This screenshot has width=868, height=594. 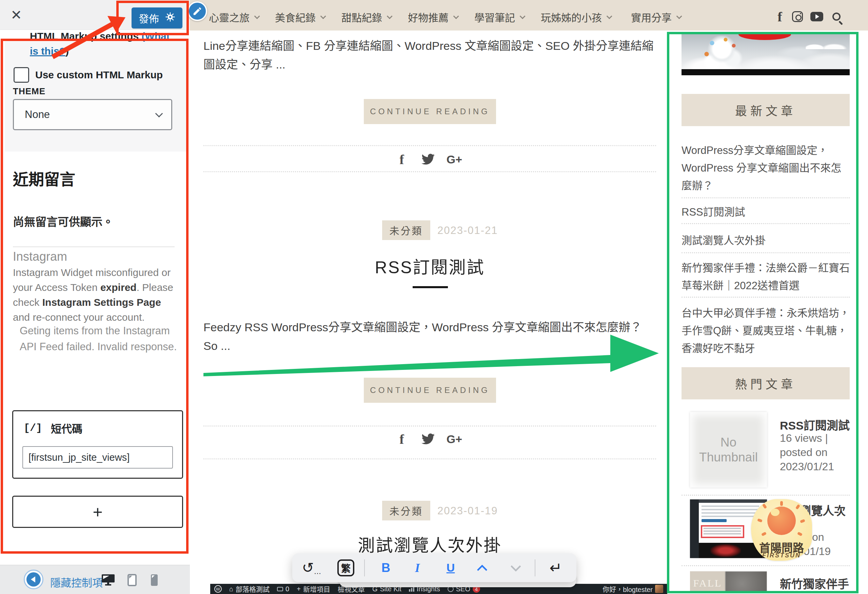 What do you see at coordinates (98, 457) in the screenshot?
I see `shortcode-input` at bounding box center [98, 457].